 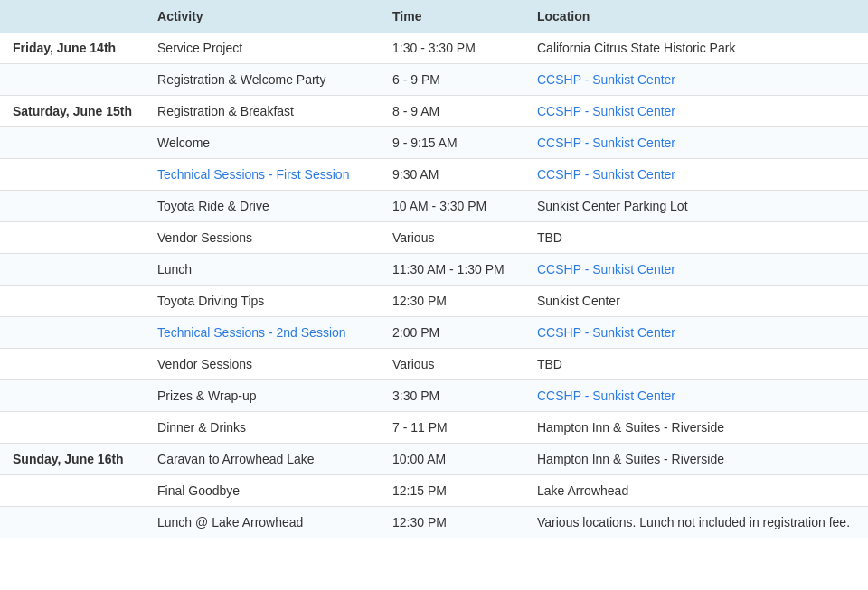 What do you see at coordinates (452, 143) in the screenshot?
I see `cell-time: 9 - 9:15 AM` at bounding box center [452, 143].